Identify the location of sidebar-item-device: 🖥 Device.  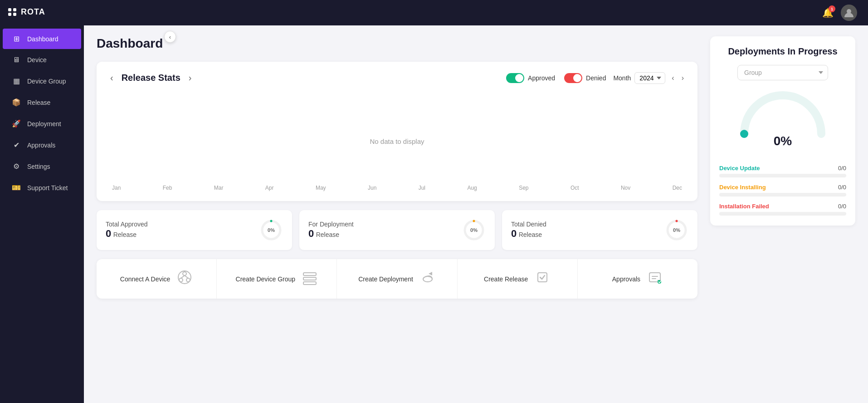
(42, 60).